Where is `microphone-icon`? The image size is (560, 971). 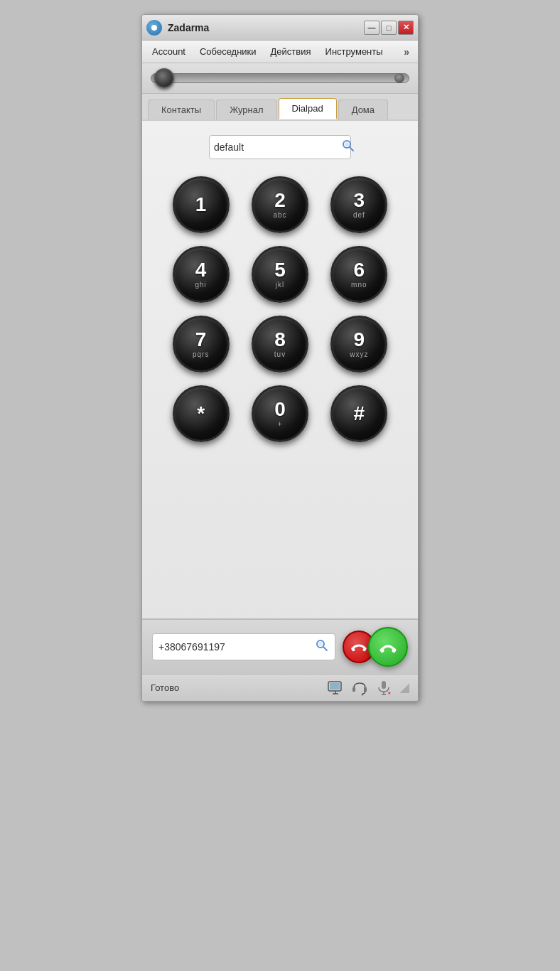 microphone-icon is located at coordinates (384, 688).